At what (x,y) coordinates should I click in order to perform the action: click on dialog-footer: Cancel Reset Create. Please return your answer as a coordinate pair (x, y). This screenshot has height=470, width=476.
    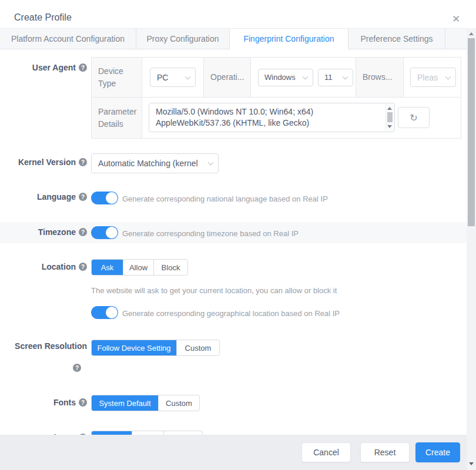
    Looking at the image, I should click on (233, 452).